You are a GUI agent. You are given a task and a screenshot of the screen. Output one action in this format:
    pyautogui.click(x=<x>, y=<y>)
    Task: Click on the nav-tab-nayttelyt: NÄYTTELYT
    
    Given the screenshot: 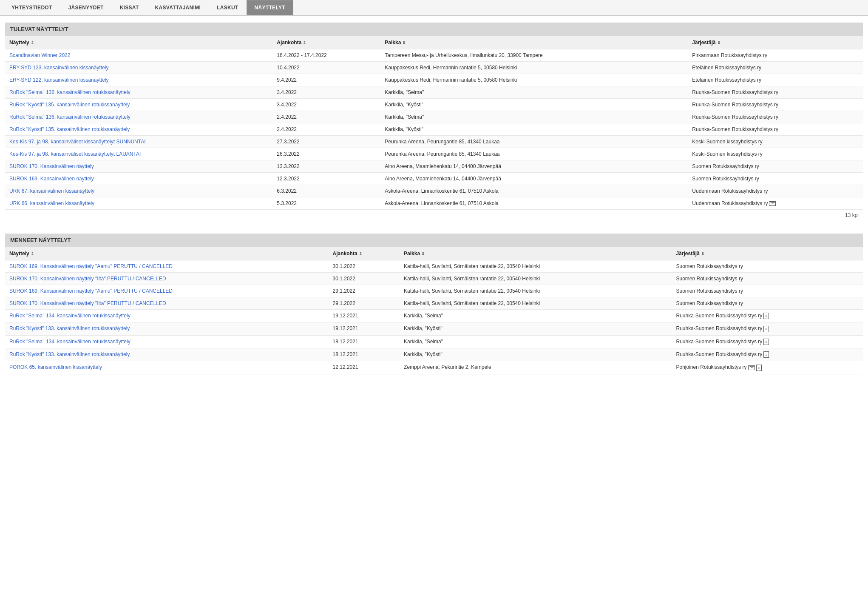 What is the action you would take?
    pyautogui.click(x=270, y=8)
    